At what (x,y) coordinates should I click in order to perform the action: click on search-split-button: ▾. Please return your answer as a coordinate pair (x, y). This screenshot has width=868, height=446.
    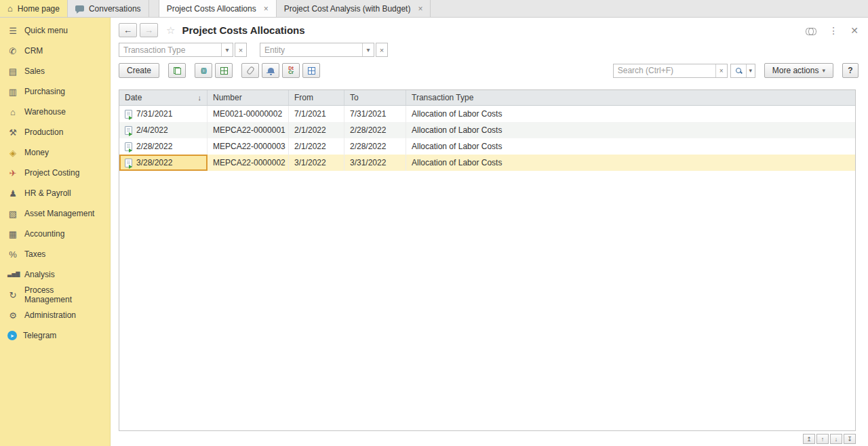
    Looking at the image, I should click on (743, 70).